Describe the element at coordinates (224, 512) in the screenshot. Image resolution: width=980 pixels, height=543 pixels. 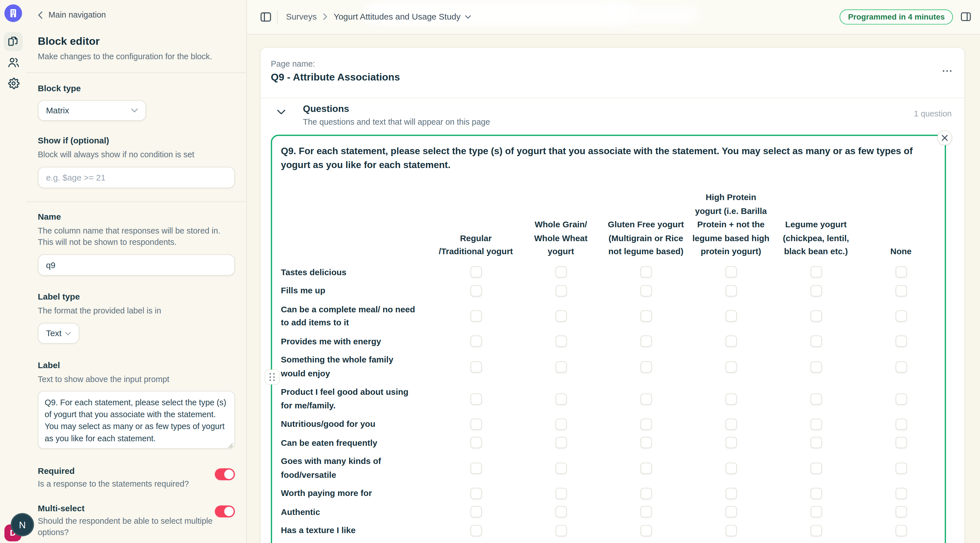
I see `multi-select-toggle` at that location.